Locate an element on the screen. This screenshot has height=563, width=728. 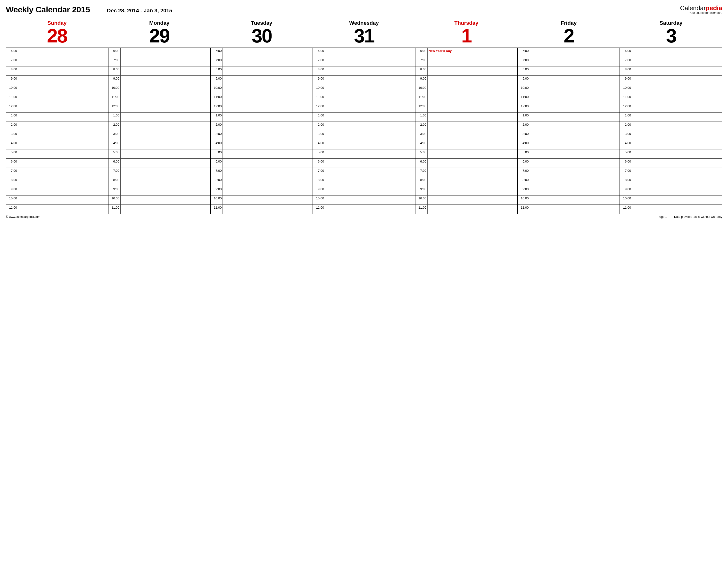
day-column-header: Sunday28 is located at coordinates (57, 33).